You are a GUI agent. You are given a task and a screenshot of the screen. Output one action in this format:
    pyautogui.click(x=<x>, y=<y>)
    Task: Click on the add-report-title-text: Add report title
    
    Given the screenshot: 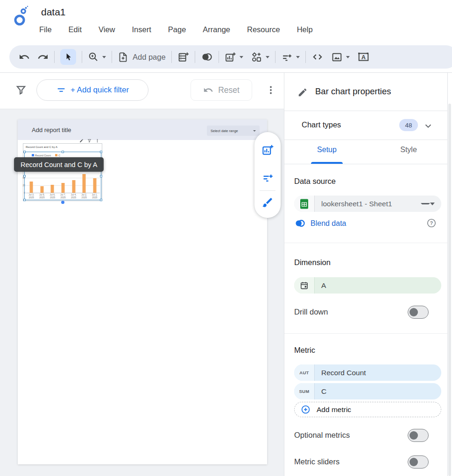 What is the action you would take?
    pyautogui.click(x=51, y=130)
    